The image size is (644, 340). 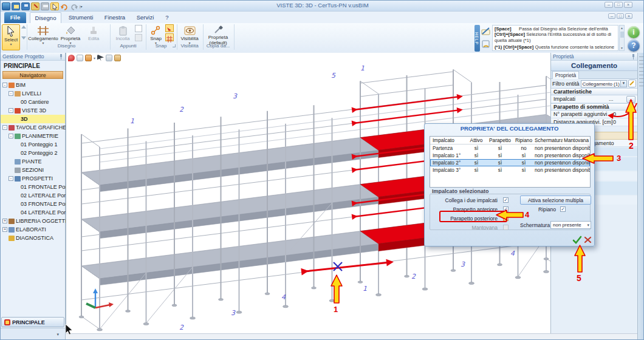 What do you see at coordinates (478, 38) in the screenshot?
I see `help-tab: HELP` at bounding box center [478, 38].